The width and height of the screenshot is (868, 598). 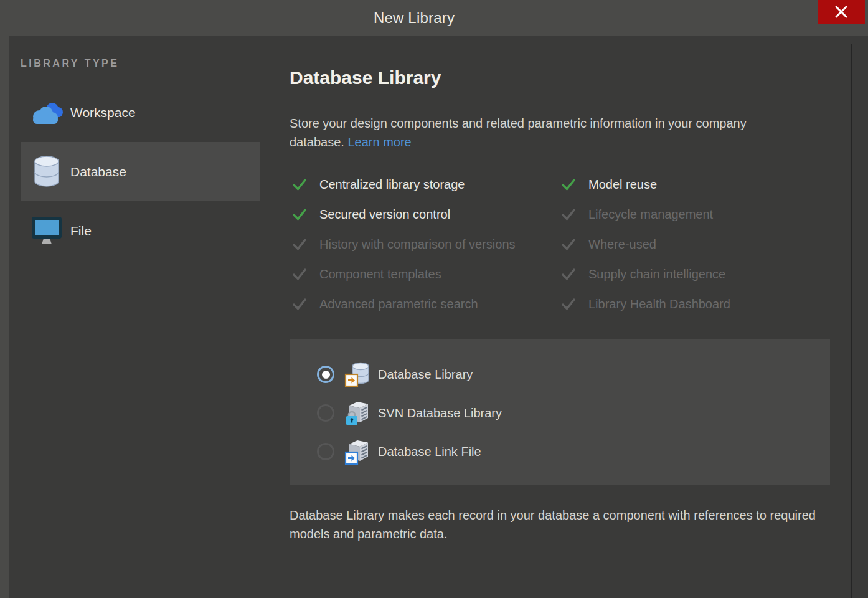 What do you see at coordinates (696, 244) in the screenshot?
I see `feature-column-right: Model reuse Lifecycle management Where-u…` at bounding box center [696, 244].